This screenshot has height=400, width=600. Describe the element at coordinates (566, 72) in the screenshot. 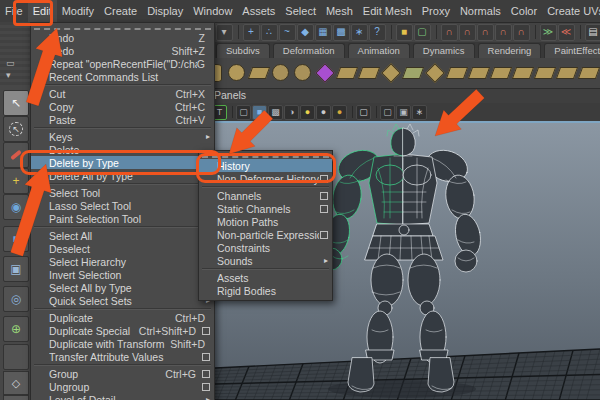

I see `poly-separate-icon` at that location.